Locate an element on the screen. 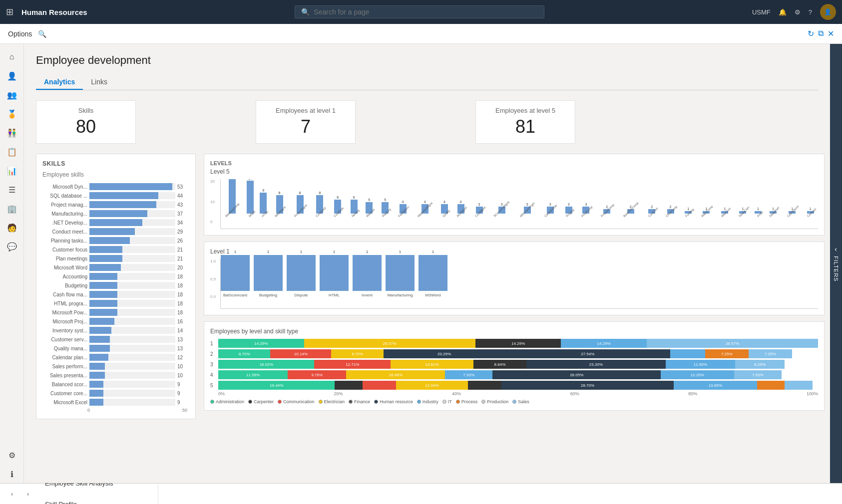 Image resolution: width=842 pixels, height=504 pixels. analytics-tabs: Analytics Links is located at coordinates (427, 83).